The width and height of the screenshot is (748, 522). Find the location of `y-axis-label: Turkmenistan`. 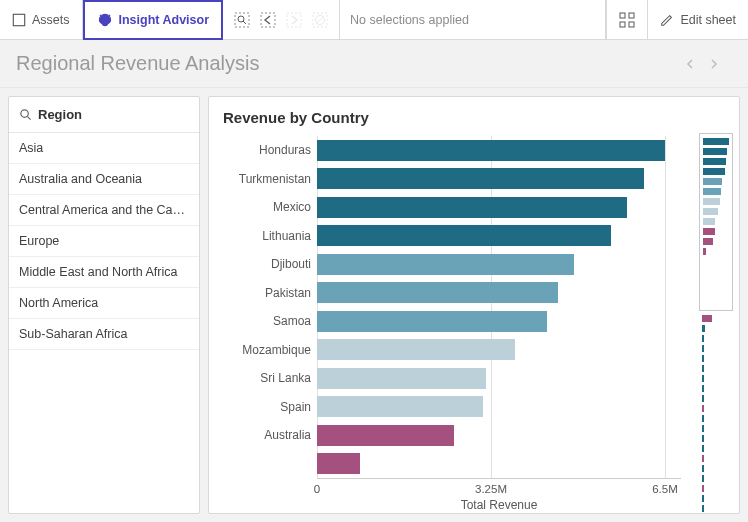

y-axis-label: Turkmenistan is located at coordinates (270, 180).